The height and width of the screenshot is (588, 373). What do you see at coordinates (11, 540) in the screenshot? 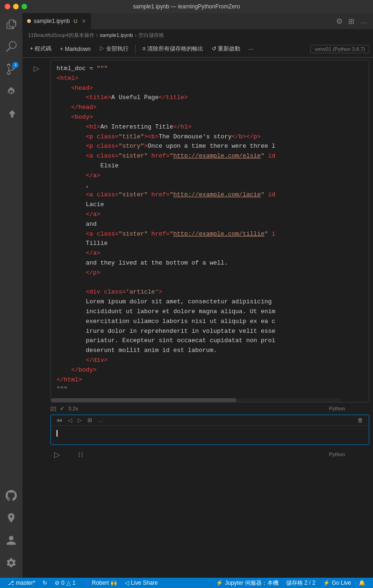
I see `sidebar-item-accounts` at bounding box center [11, 540].